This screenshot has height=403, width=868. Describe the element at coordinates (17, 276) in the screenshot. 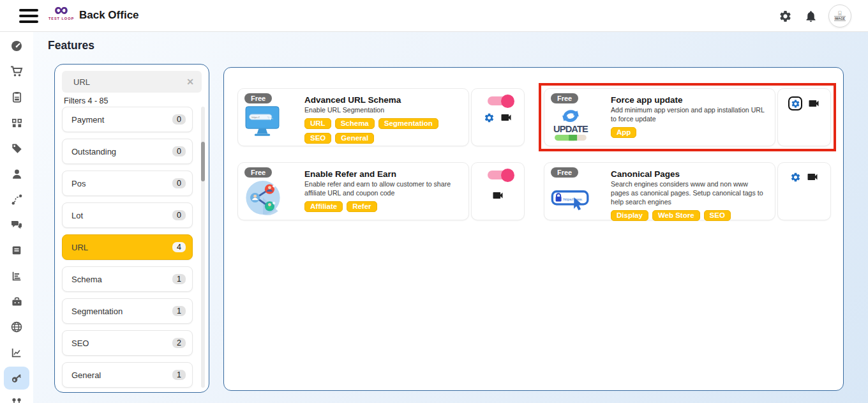

I see `sidebar-item-bar-chart` at that location.